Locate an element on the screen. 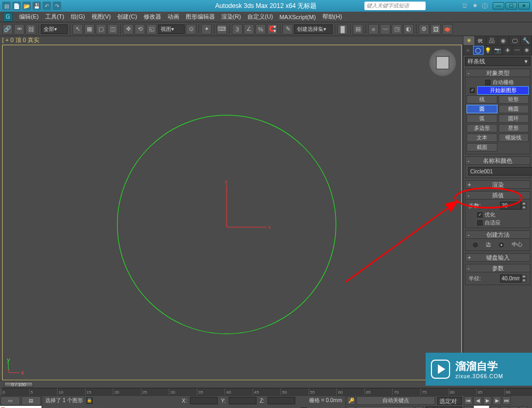 The height and width of the screenshot is (408, 532). curveed-icon: 〰 is located at coordinates (385, 29).